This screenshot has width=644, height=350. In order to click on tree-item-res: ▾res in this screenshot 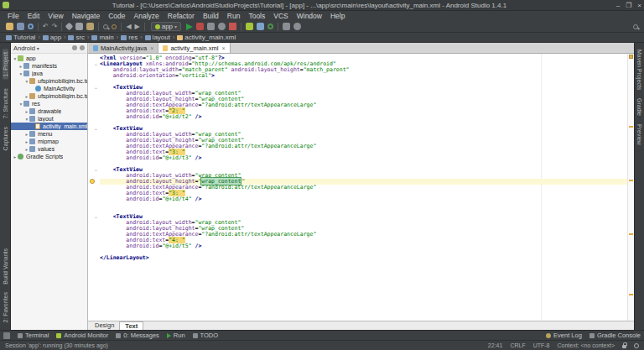, I will do `click(49, 104)`.